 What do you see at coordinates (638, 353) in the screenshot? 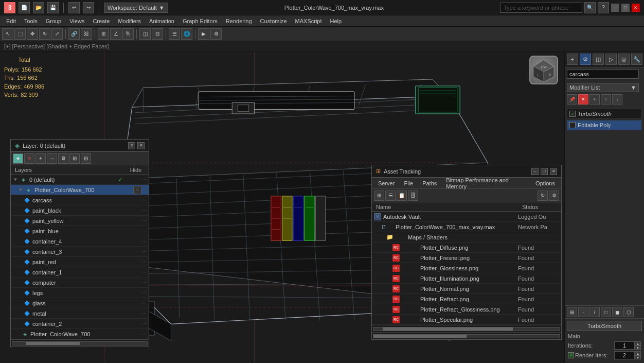
I see `render-iters-up: ▲` at bounding box center [638, 353].